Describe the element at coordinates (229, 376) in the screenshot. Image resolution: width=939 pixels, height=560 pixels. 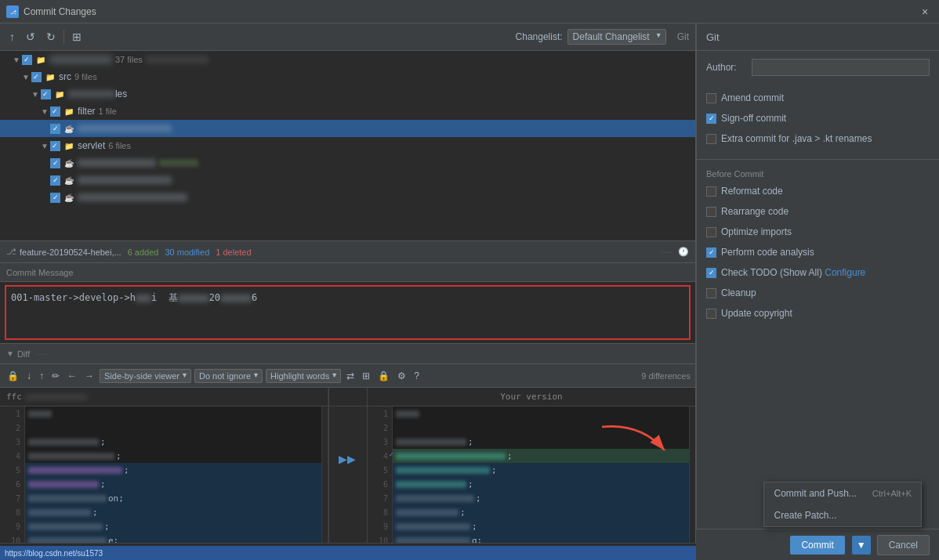
I see `ignore-dropdown: Do not ignore ▼` at that location.